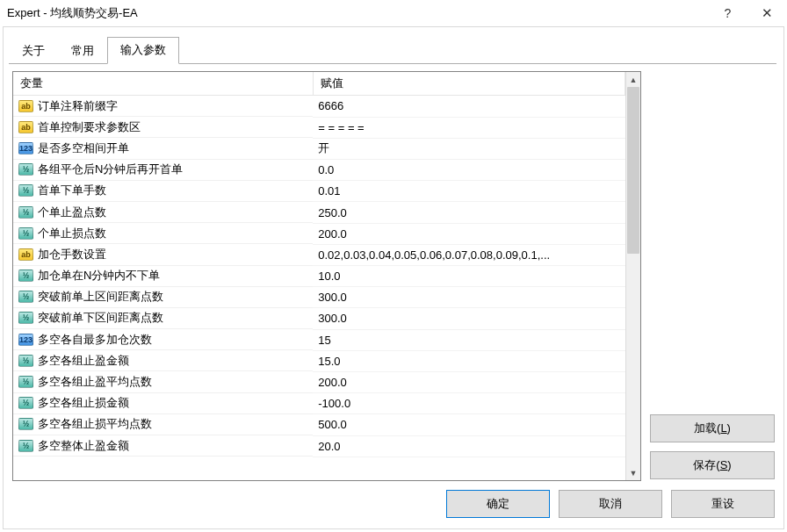 This screenshot has height=532, width=787. I want to click on tab-0: 关于, so click(33, 51).